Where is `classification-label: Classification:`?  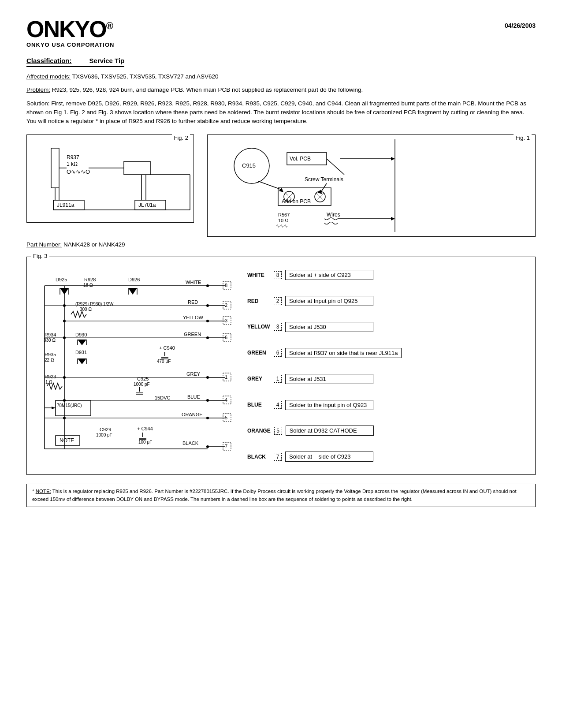 classification-label: Classification: is located at coordinates (49, 61).